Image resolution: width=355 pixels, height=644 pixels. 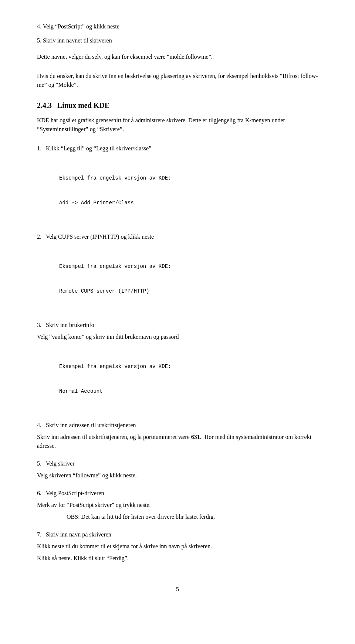 I want to click on list-item-1-code-label: Eksempel fra engelsk versjon av KDE:, so click(x=189, y=178).